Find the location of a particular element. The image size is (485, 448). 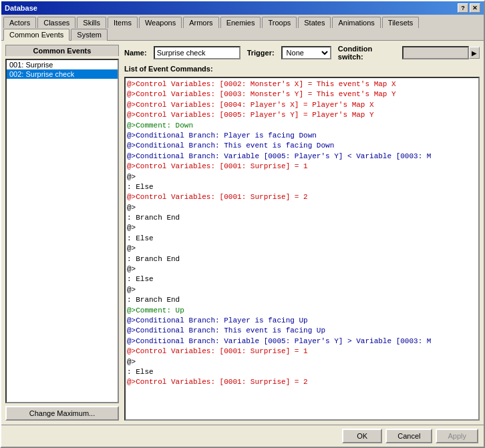

event-line: @>Conditional Branch: Player is facing U… is located at coordinates (302, 320).